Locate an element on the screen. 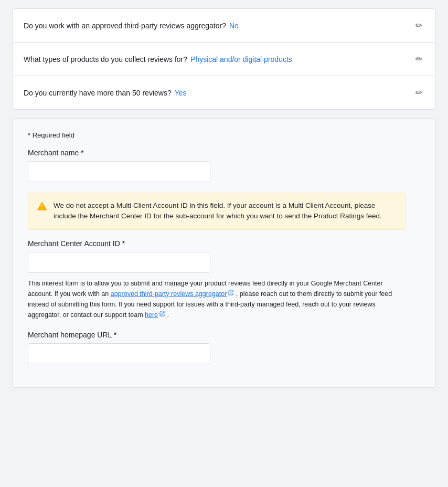  products-edit-icon: ✏ is located at coordinates (419, 59).